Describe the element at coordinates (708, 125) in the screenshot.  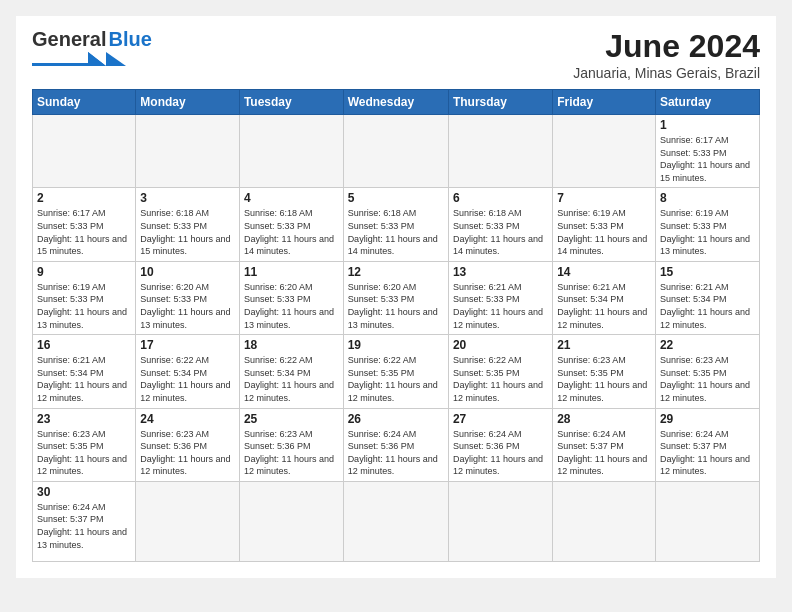
I see `day-number: 1` at that location.